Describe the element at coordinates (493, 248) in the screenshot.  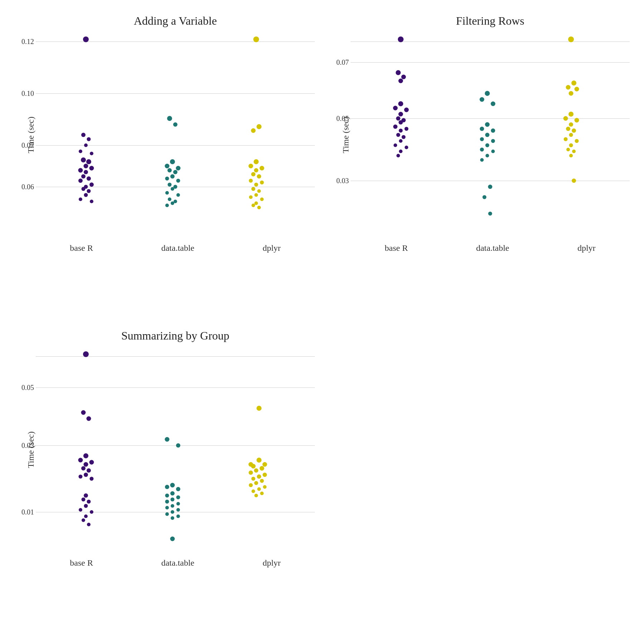
I see `filtering-rows-x-datatable: data.table` at that location.